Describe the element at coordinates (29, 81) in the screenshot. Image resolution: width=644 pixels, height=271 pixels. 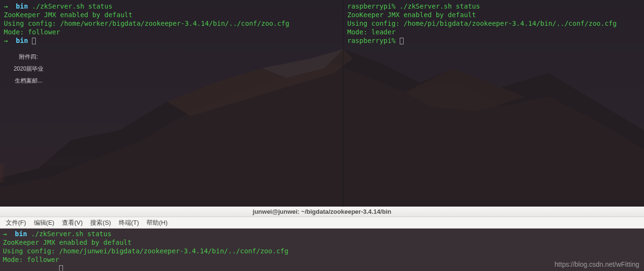
I see `desktop-file-label: 生档案邮...` at that location.